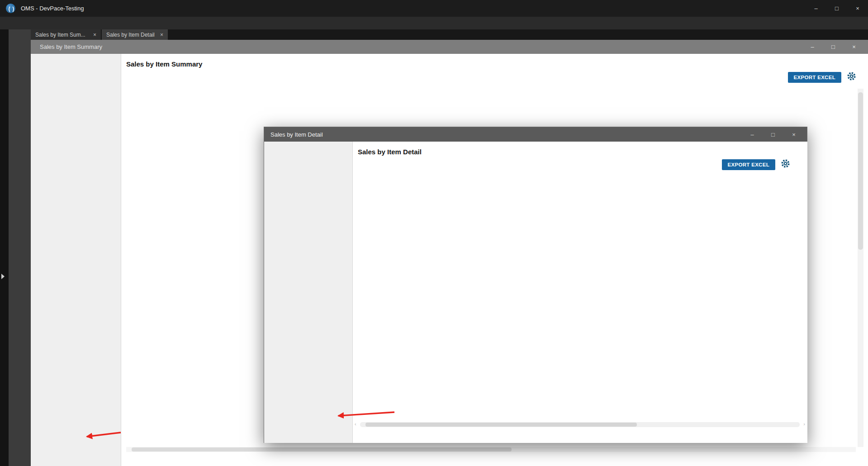  What do you see at coordinates (5, 248) in the screenshot?
I see `left-edge-strip` at bounding box center [5, 248].